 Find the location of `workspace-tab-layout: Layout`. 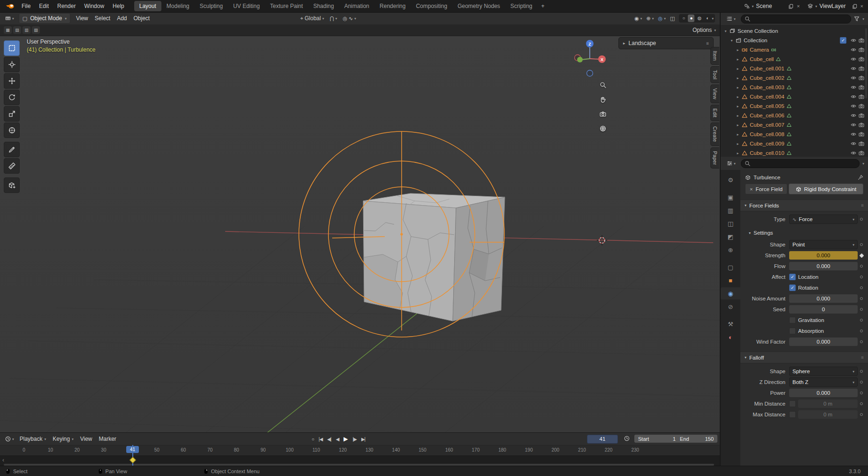

workspace-tab-layout: Layout is located at coordinates (148, 6).